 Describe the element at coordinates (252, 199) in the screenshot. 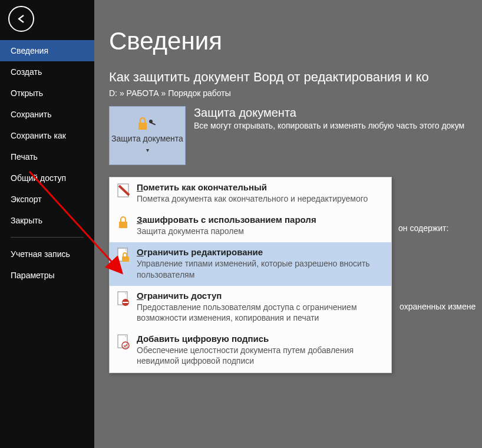

I see `menu-item-desc: Пометка документа как окончательного и н…` at that location.